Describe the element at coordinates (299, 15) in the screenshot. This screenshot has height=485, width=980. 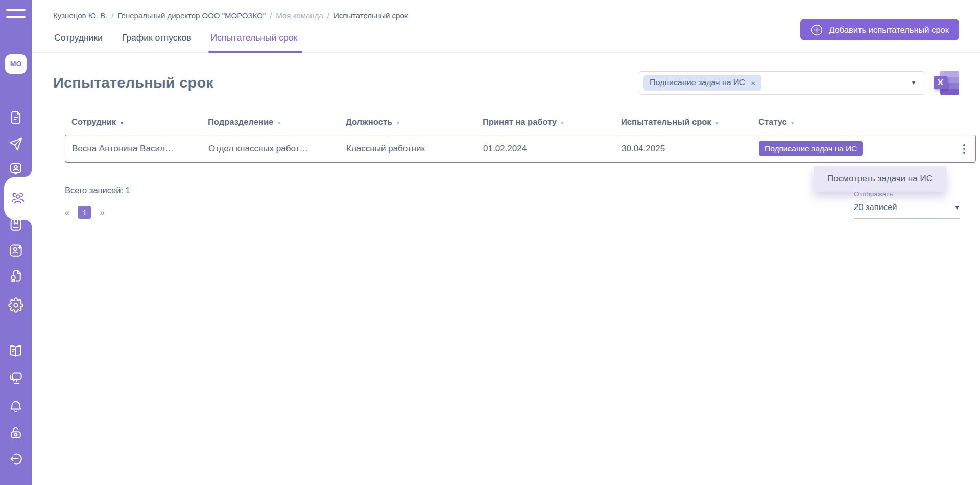
I see `breadcrumb-my-team: Моя команда` at that location.